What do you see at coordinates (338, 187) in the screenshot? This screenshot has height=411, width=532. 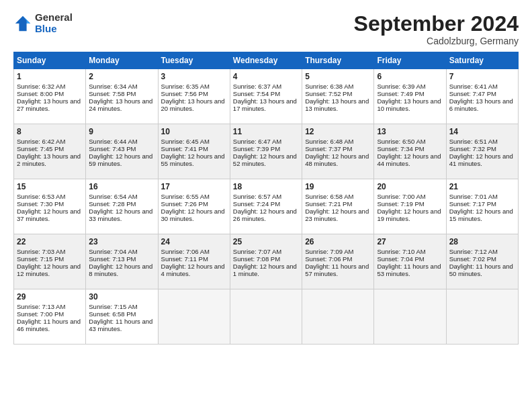 I see `day-number: 19` at bounding box center [338, 187].